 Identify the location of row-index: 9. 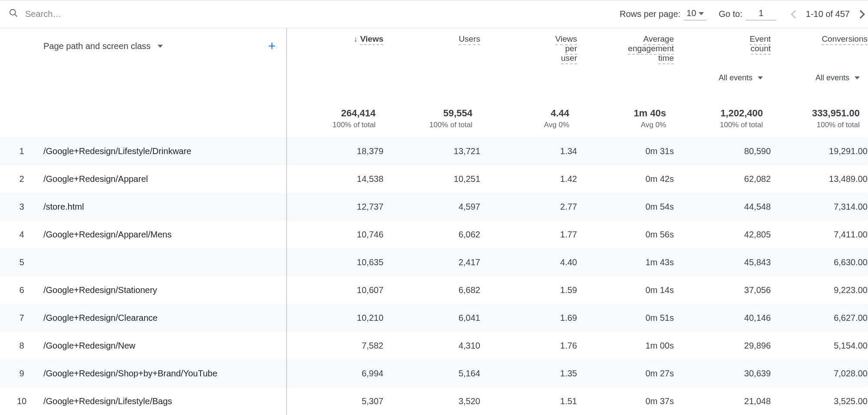
(22, 373).